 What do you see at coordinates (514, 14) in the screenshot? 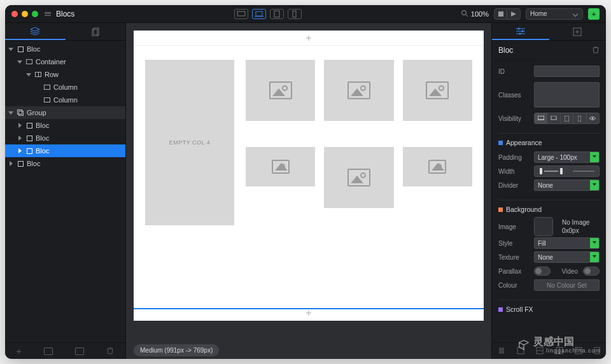
I see `play-button` at bounding box center [514, 14].